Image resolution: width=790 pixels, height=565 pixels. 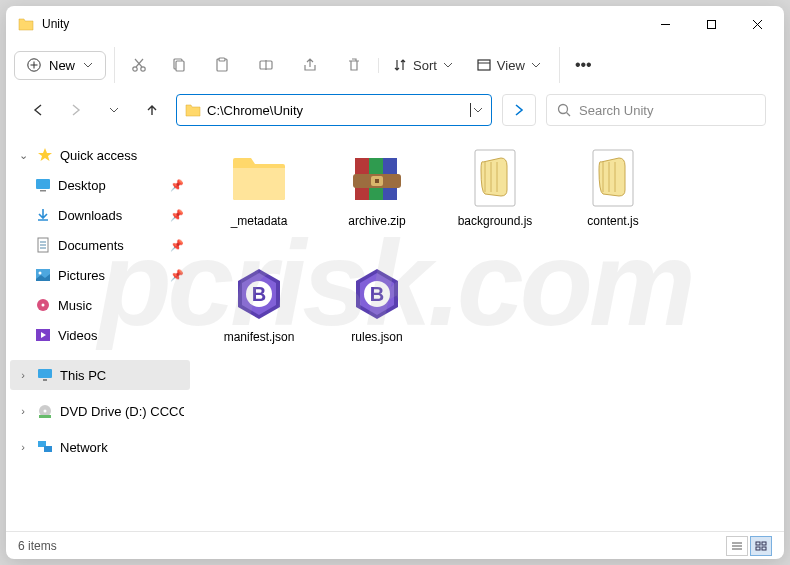 I want to click on back-button, so click(x=38, y=110).